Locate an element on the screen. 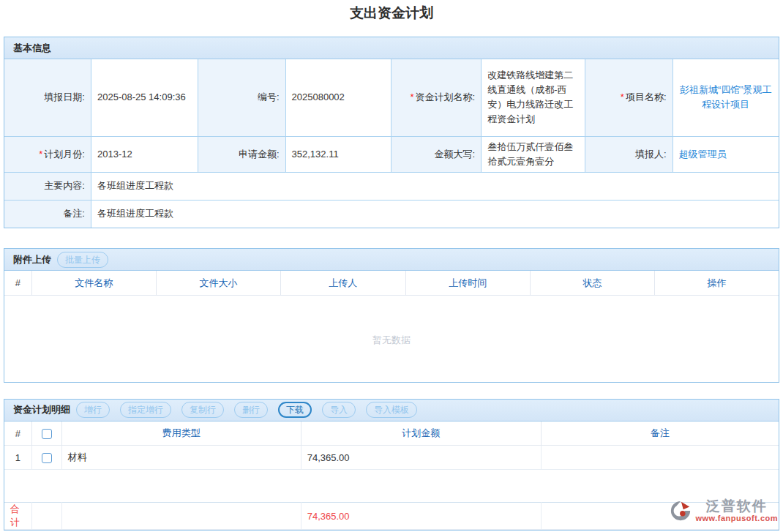 This screenshot has width=783, height=532. field-value-filler: 超级管理员 is located at coordinates (726, 154).